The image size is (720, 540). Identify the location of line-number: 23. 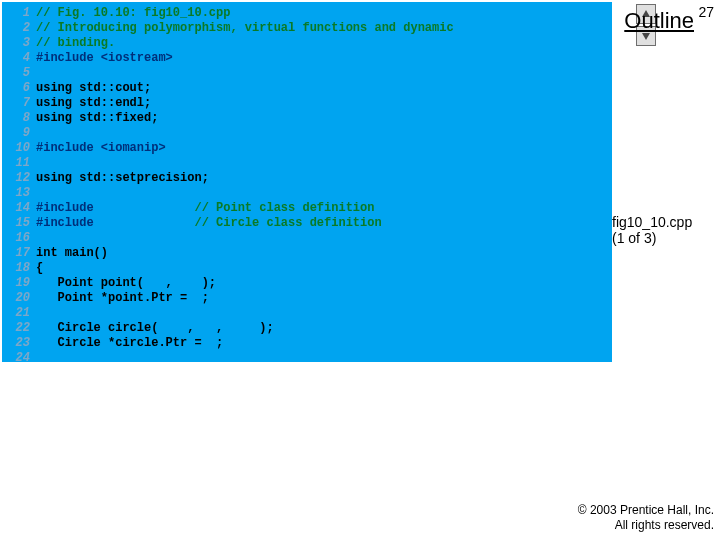
(19, 344).